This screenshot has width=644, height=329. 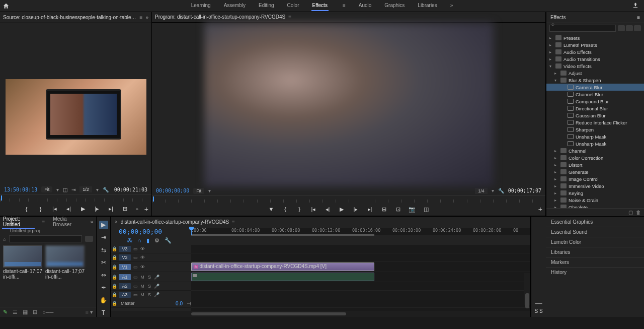 What do you see at coordinates (104, 238) in the screenshot?
I see `track-select-tool: ⇥` at bounding box center [104, 238].